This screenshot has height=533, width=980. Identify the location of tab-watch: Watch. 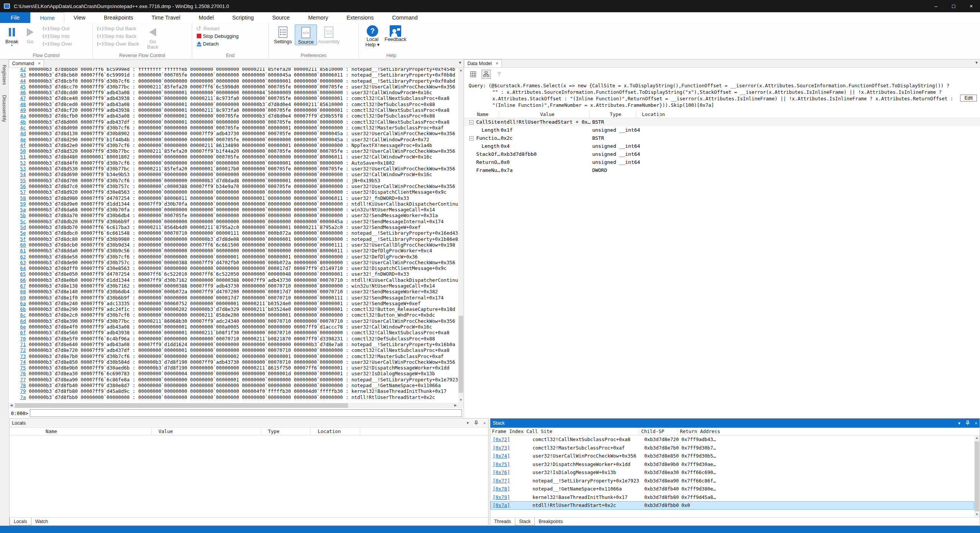
(42, 522).